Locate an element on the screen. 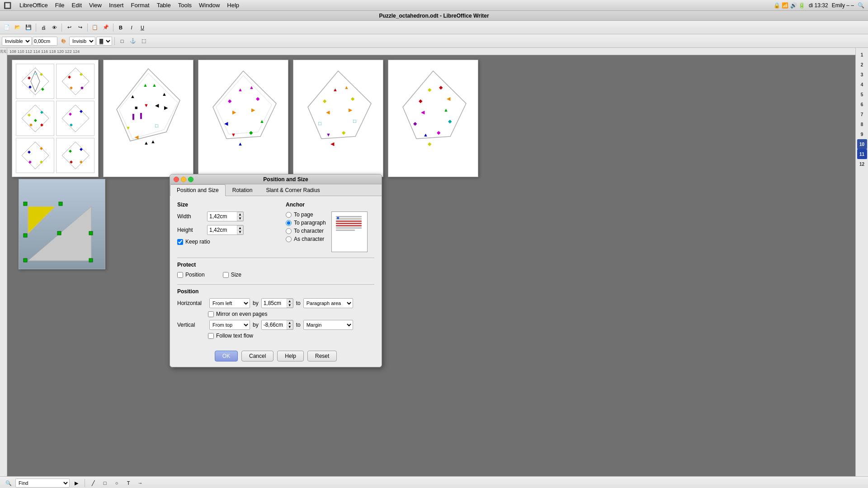  cancel-button: Cancel is located at coordinates (258, 356).